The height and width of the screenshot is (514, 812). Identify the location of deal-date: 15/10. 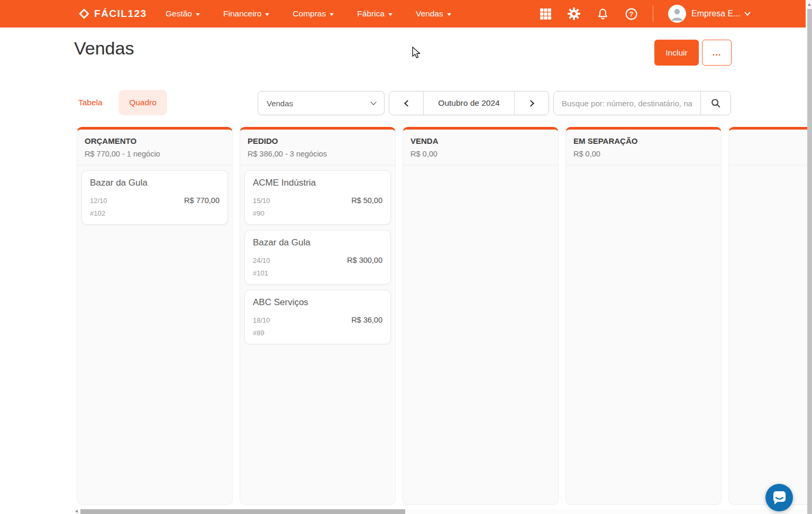
(261, 201).